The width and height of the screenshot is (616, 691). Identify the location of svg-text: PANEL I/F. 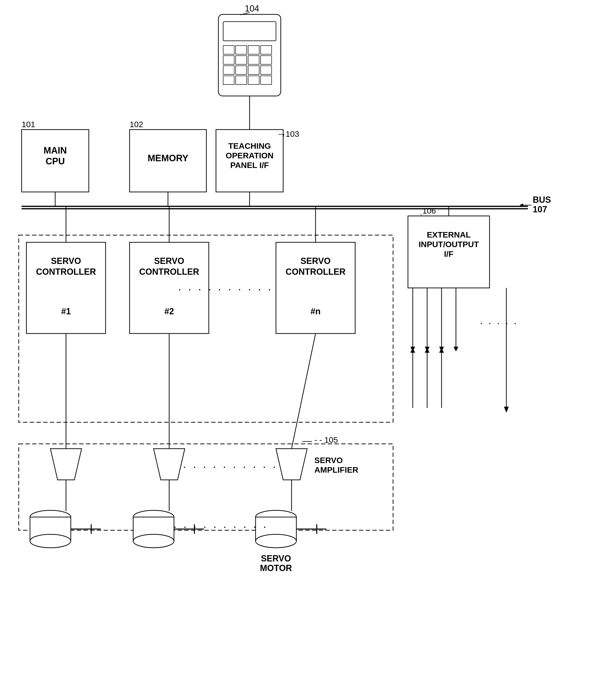
(249, 165).